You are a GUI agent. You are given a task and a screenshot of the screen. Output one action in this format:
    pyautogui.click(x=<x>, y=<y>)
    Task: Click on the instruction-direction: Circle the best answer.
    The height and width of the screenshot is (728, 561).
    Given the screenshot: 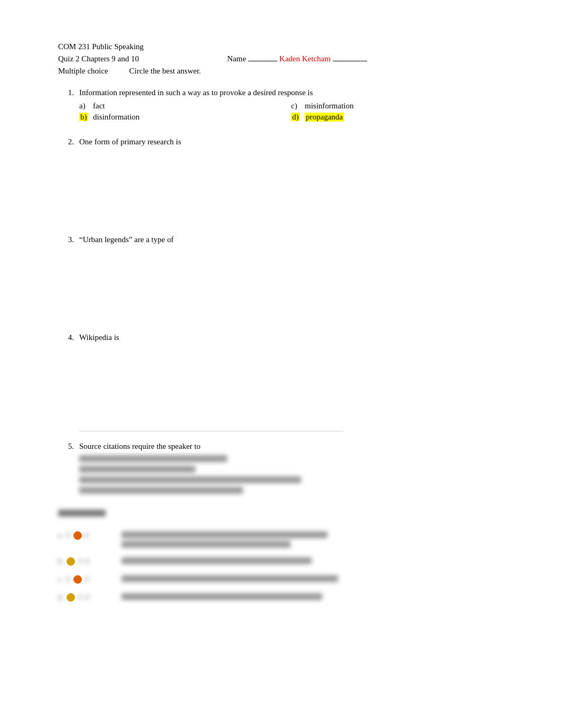 What is the action you would take?
    pyautogui.click(x=165, y=71)
    